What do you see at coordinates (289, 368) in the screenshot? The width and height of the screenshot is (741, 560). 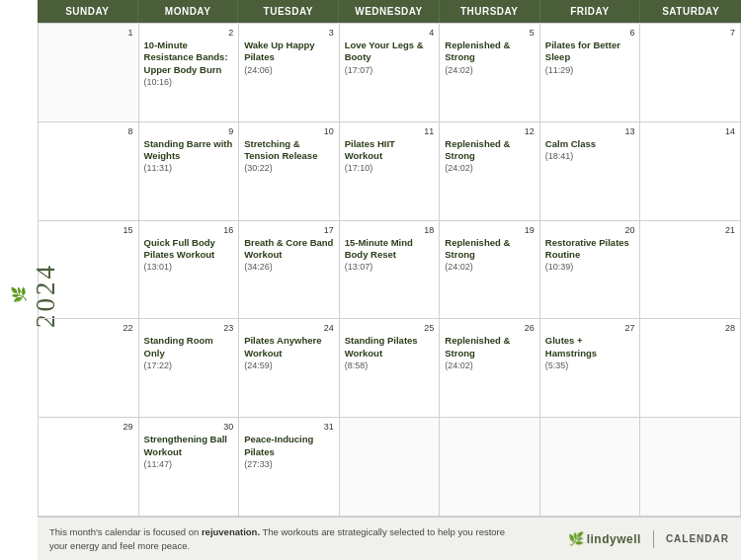 I see `day-cell: 24Pilates Anywhere Workout(24:59)` at bounding box center [289, 368].